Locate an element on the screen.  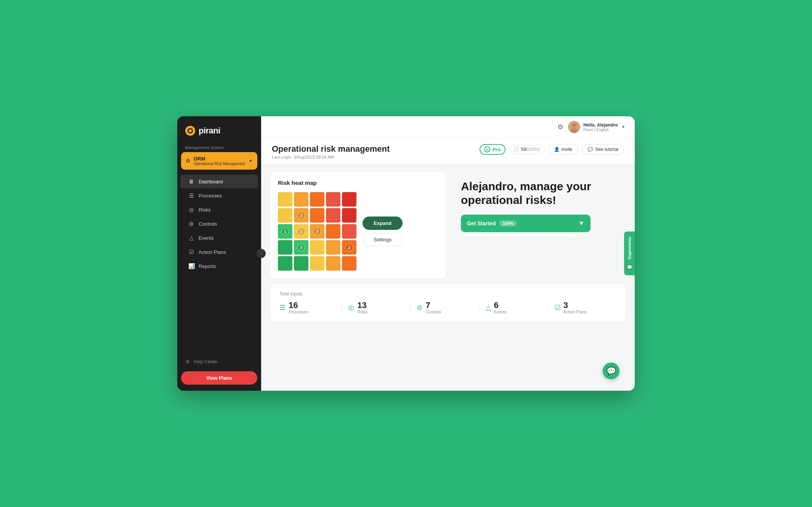
stat-values: 6 Events is located at coordinates (501, 308).